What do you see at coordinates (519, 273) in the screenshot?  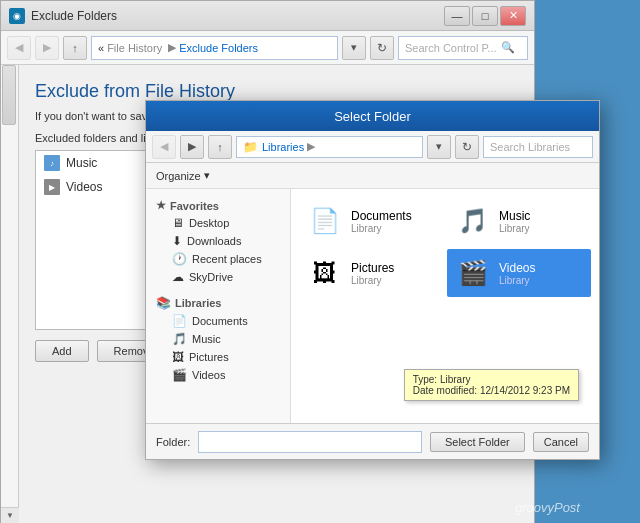 I see `library-item-videos: 🎬 Videos Library` at bounding box center [519, 273].